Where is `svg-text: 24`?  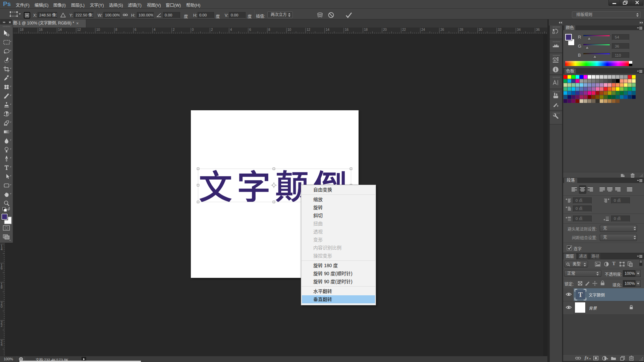
svg-text: 24 is located at coordinates (423, 29).